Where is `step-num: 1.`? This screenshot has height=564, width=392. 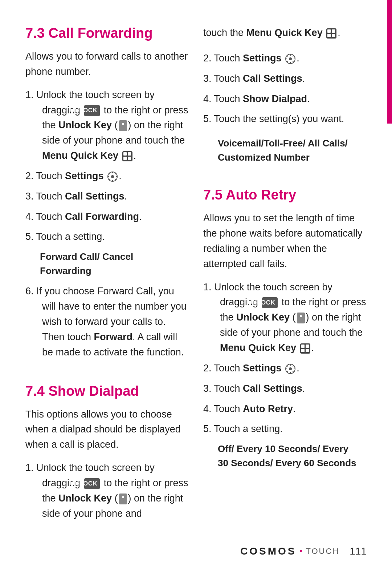 step-num: 1. is located at coordinates (30, 95).